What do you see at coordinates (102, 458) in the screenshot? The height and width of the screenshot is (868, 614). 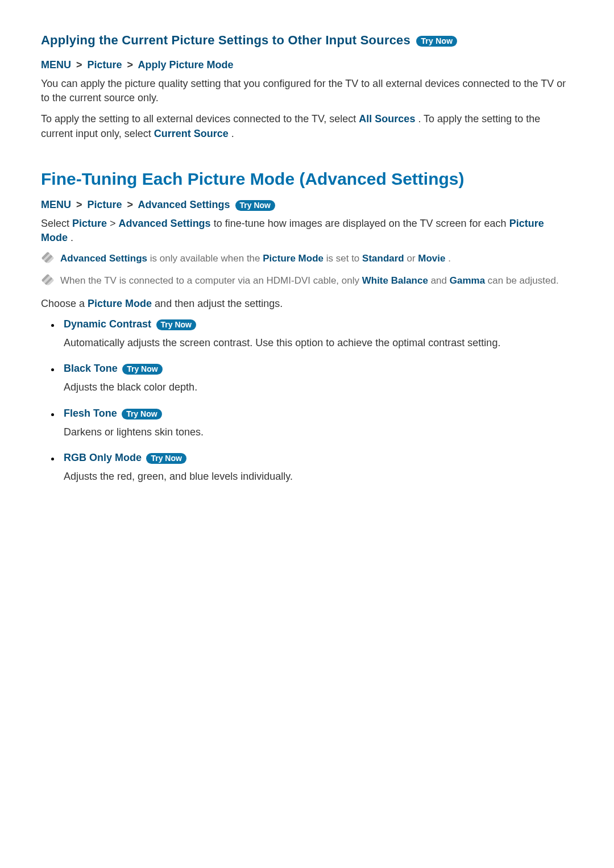 I see `setting-rgb-only-mode: RGB Only Mode` at bounding box center [102, 458].